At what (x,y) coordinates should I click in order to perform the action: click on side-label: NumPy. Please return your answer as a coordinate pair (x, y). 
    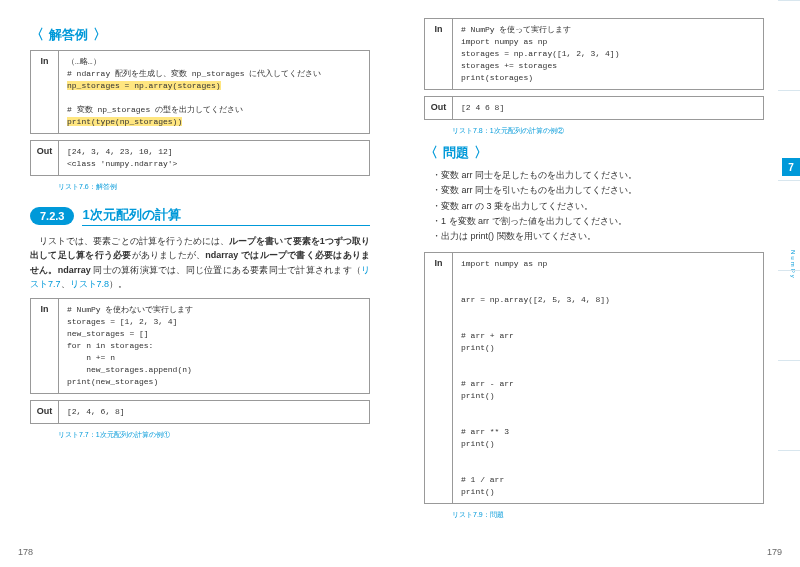
    Looking at the image, I should click on (793, 265).